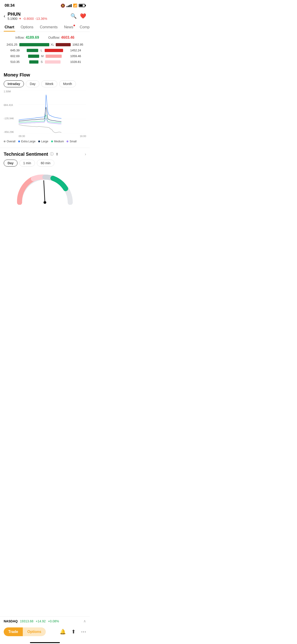  I want to click on favorite-icon: ❤️, so click(83, 16).